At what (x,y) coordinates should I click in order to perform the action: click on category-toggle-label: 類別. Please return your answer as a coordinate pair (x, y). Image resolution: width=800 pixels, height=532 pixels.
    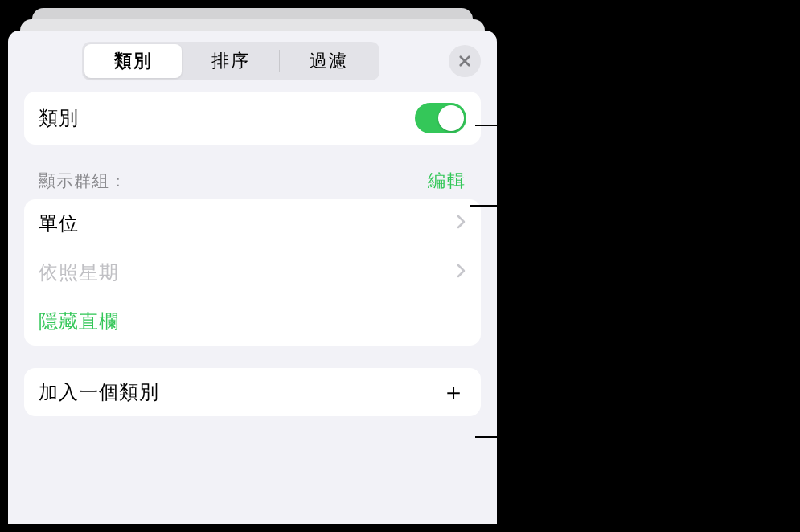
    Looking at the image, I should click on (59, 118).